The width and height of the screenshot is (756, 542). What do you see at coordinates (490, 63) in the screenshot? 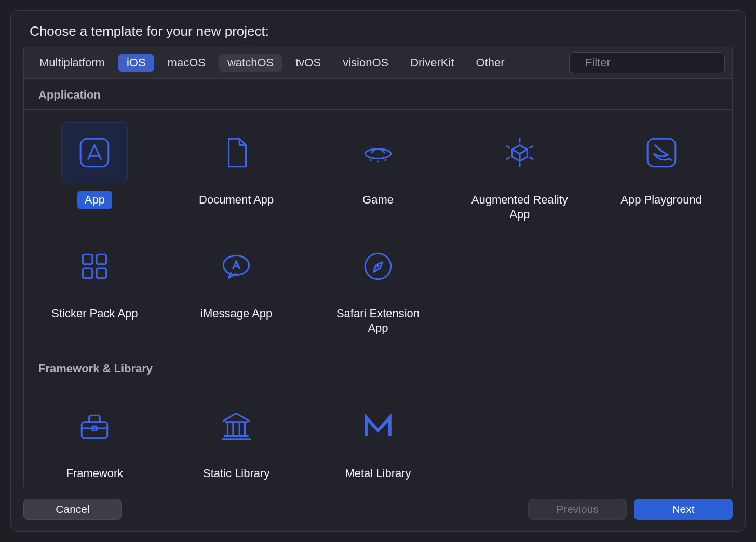
I see `platform-tab-other: Other` at bounding box center [490, 63].